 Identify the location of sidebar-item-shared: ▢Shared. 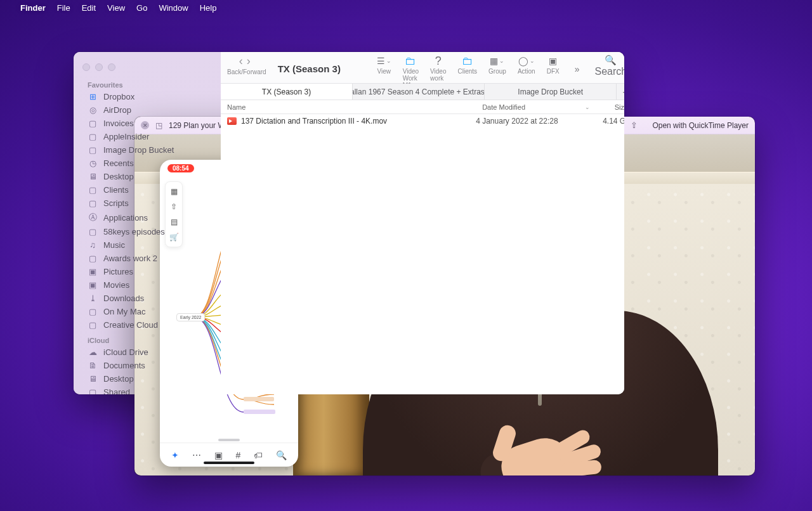
(147, 390).